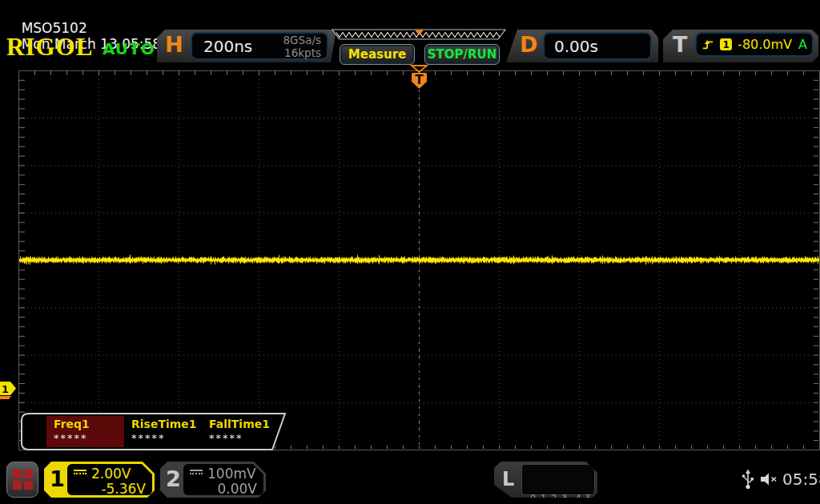  I want to click on measurement-panel: Freq1 ***** RiseTime1 ***** FallTime1 **…, so click(152, 431).